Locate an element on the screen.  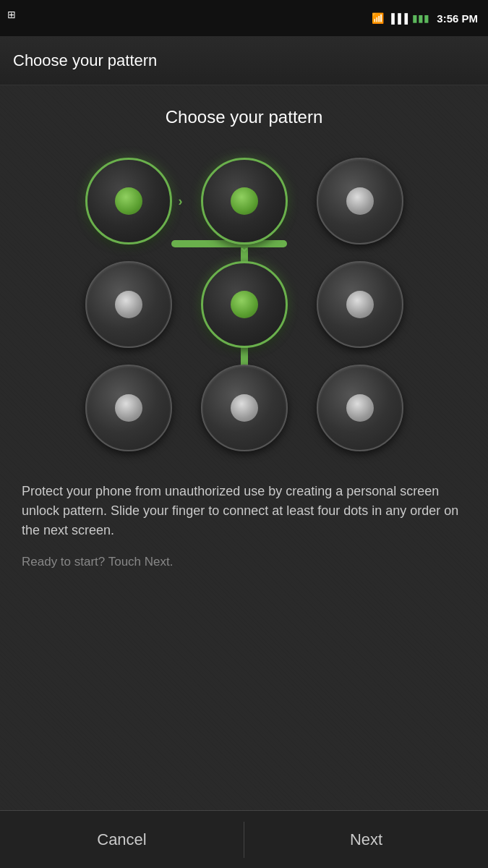
dot-1-inner is located at coordinates (129, 201).